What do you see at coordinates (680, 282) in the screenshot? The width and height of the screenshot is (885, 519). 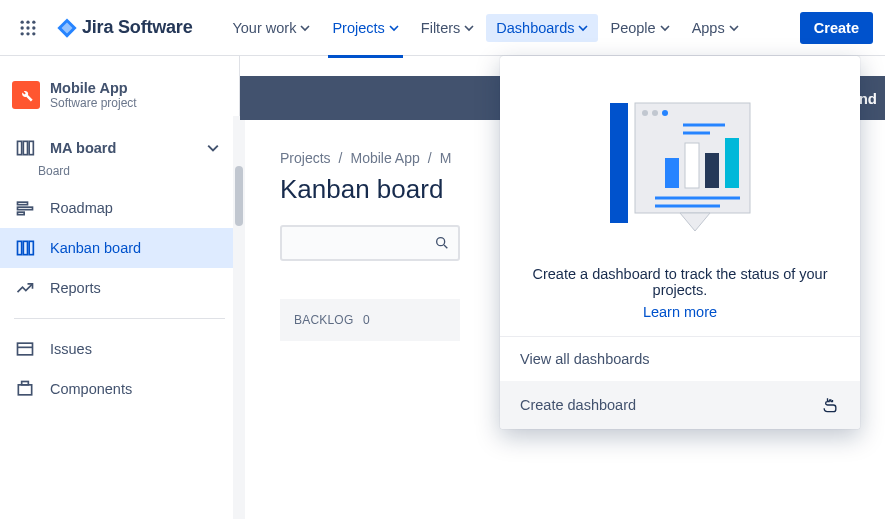 I see `popover-text: Create a dashboard to track the status o…` at bounding box center [680, 282].